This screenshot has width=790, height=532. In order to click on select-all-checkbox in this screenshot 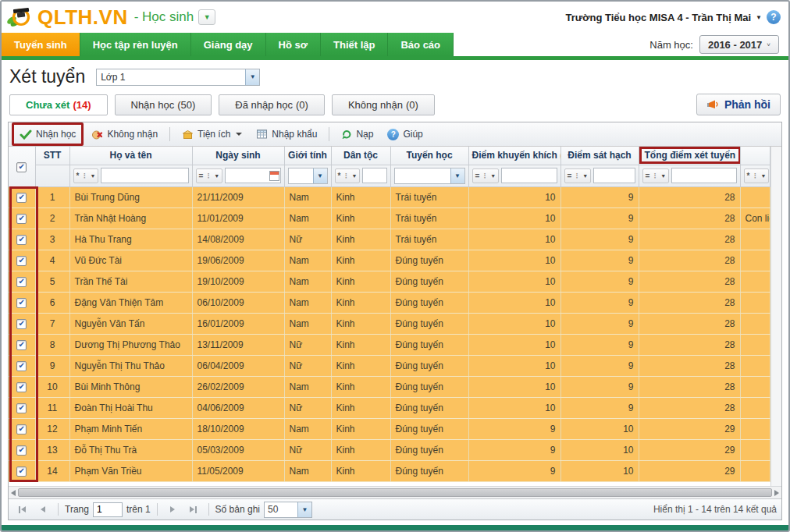, I will do `click(22, 167)`.